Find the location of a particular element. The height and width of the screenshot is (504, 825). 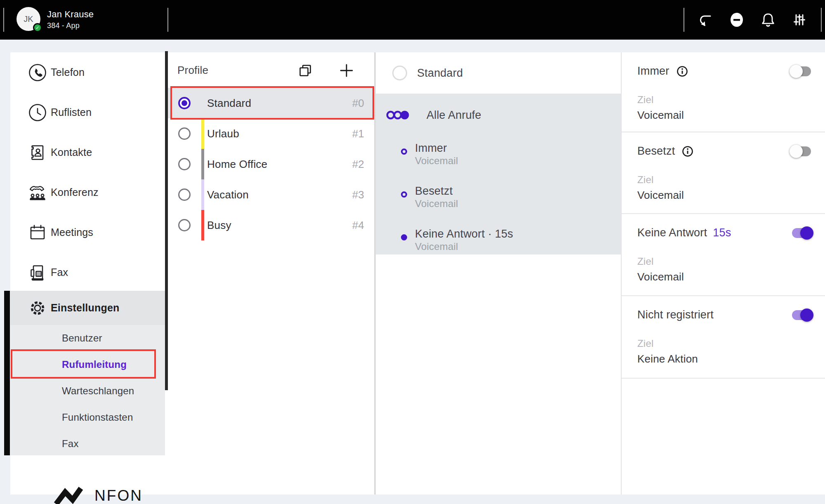

fax-machine-icon is located at coordinates (38, 273).